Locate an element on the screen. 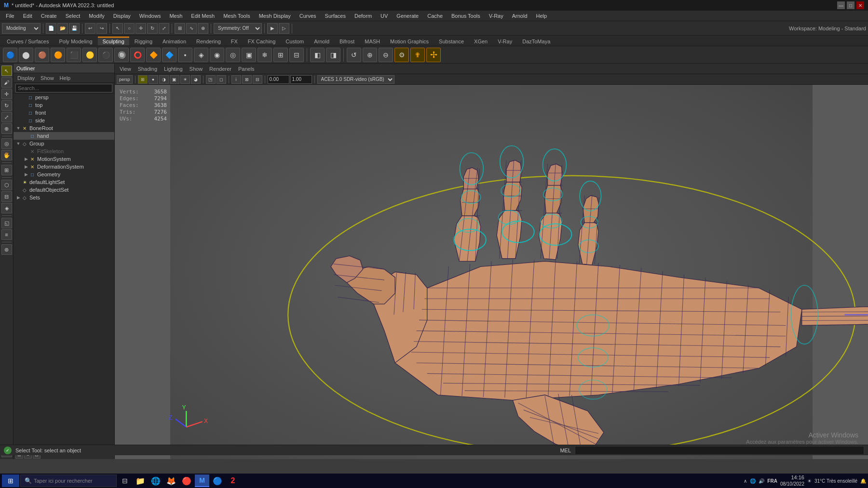 The width and height of the screenshot is (868, 488). menu-vray: V-Ray is located at coordinates (496, 16).